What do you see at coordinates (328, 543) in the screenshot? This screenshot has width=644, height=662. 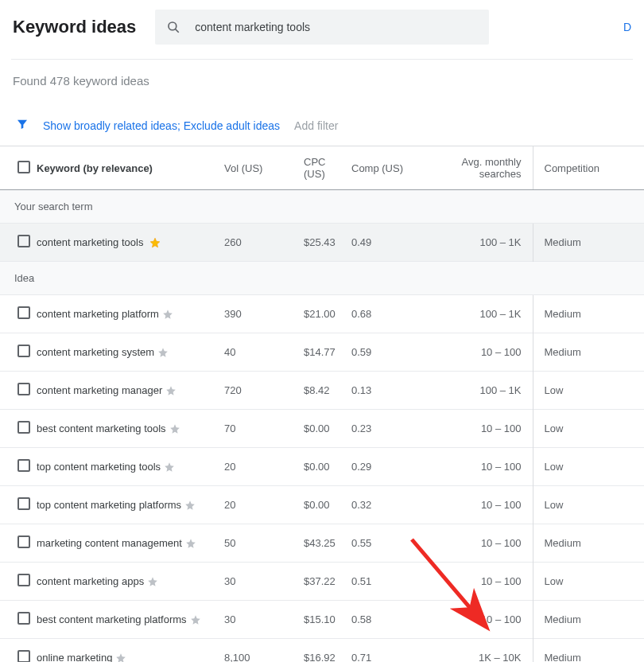 I see `cpc-cell: $43.25` at bounding box center [328, 543].